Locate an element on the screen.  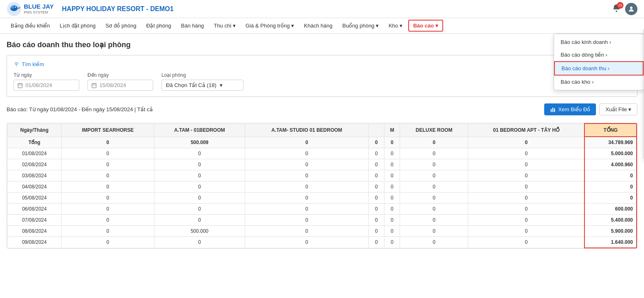
nav-item-price: Giá & Phòng trống ▾ is located at coordinates (270, 25).